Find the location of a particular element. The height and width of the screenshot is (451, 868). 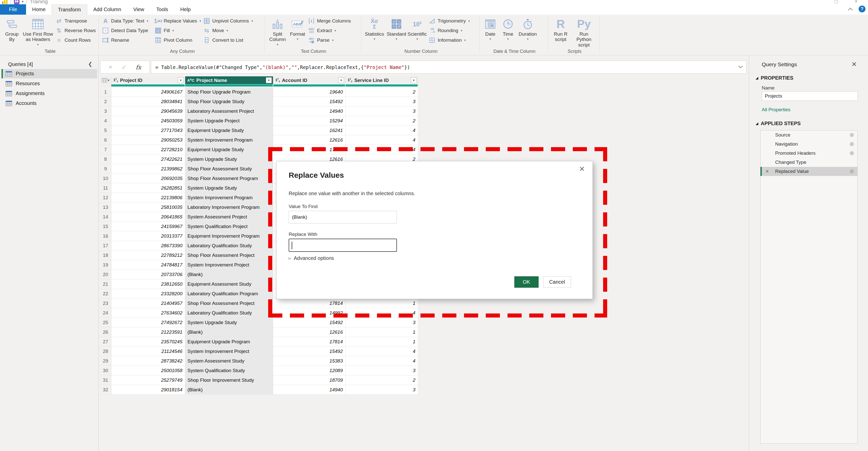

table-cell: Shop Floor Upgrade Study is located at coordinates (229, 102).